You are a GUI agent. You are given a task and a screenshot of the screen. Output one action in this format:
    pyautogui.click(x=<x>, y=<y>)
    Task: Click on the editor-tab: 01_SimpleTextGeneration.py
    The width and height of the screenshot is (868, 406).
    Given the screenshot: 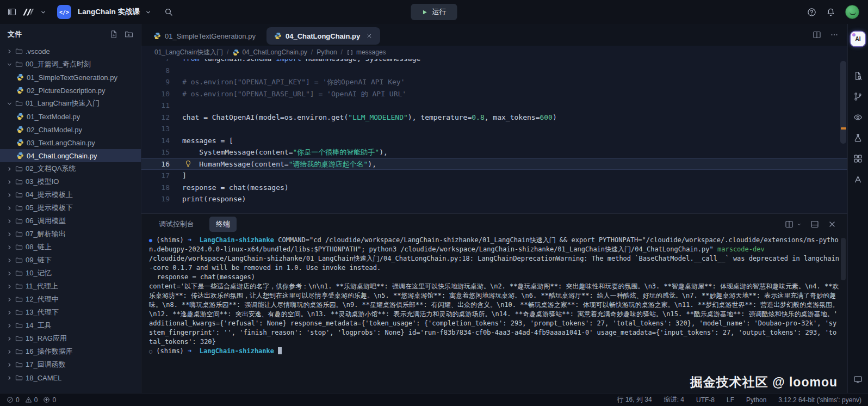 What is the action you would take?
    pyautogui.click(x=204, y=36)
    